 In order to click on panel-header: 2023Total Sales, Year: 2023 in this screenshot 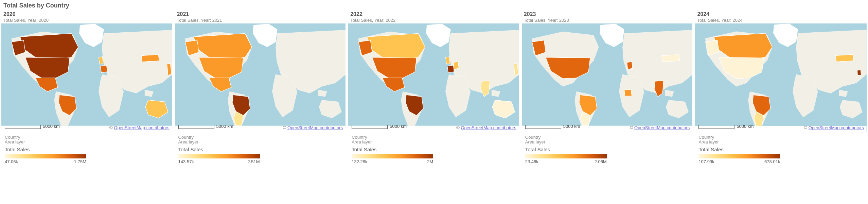, I will do `click(607, 17)`.